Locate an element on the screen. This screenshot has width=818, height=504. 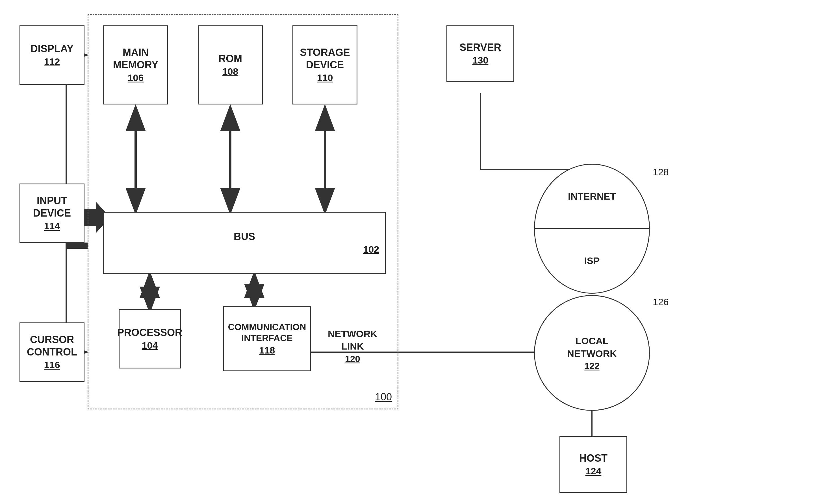
bus-label: BUS is located at coordinates (244, 237).